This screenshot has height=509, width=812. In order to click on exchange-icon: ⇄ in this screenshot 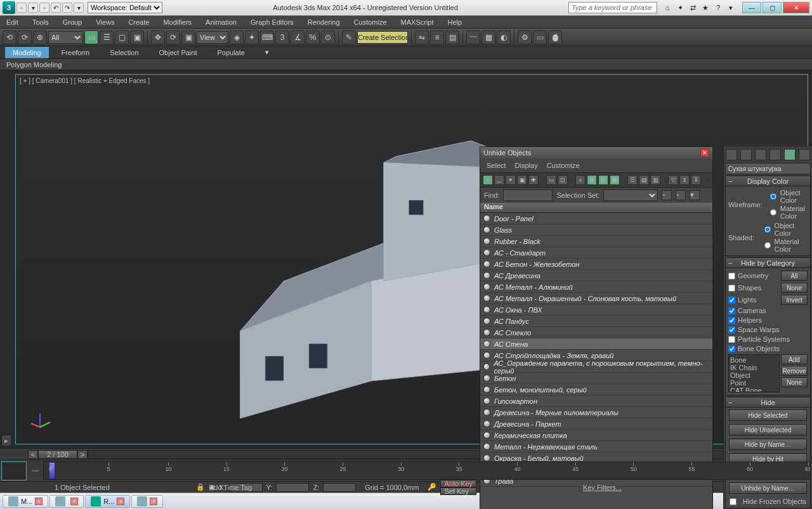, I will do `click(693, 8)`.